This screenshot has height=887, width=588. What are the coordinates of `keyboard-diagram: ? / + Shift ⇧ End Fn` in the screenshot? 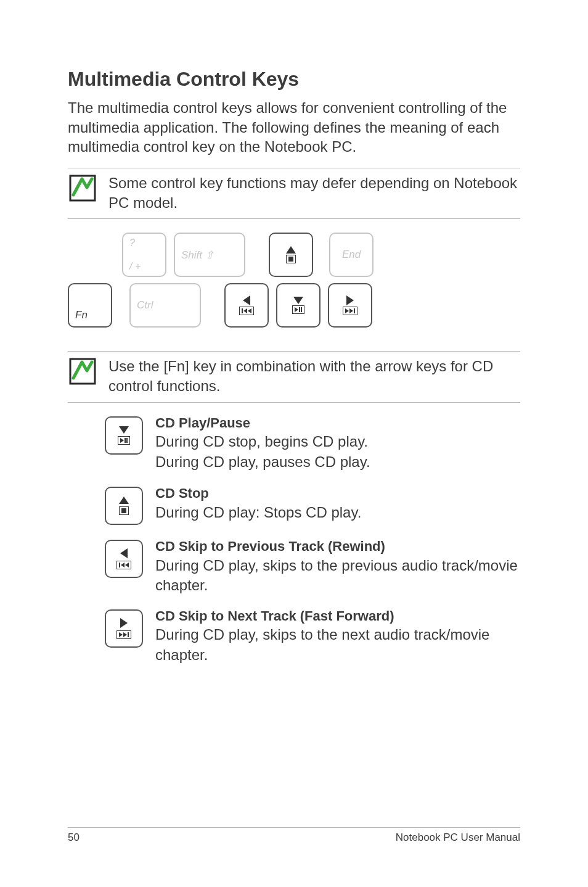 It's located at (294, 285).